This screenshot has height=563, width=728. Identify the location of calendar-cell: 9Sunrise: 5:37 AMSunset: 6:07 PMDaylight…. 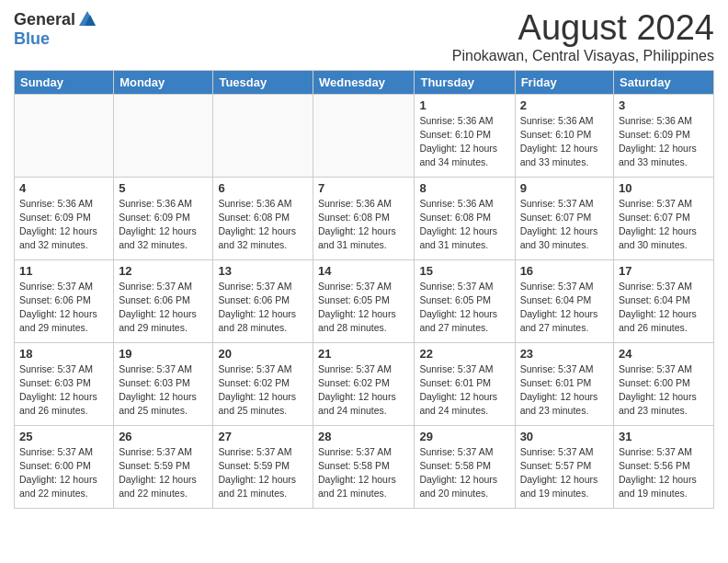
(564, 218).